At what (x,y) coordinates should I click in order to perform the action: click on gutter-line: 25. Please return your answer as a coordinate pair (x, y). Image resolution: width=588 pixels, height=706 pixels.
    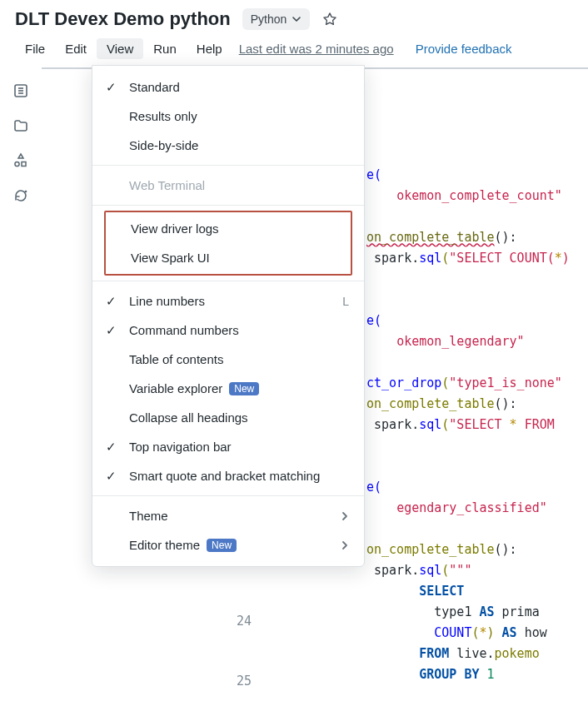
    Looking at the image, I should click on (239, 681).